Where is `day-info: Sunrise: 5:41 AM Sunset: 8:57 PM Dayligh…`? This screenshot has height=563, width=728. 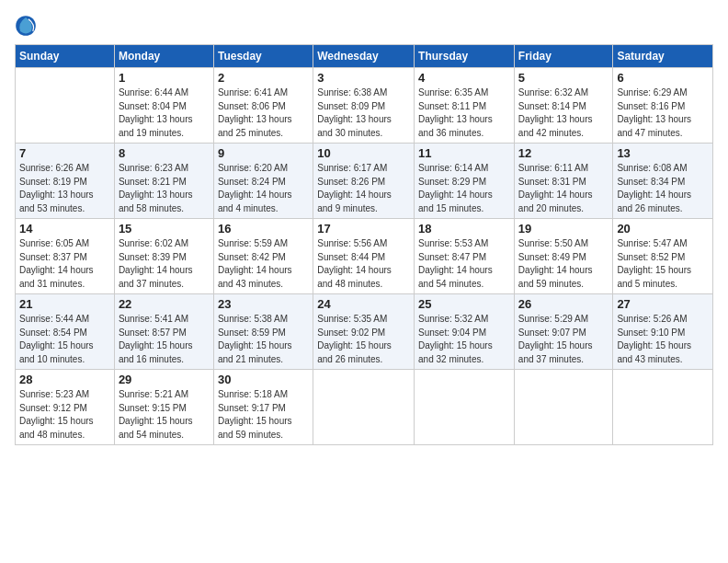
day-info: Sunrise: 5:41 AM Sunset: 8:57 PM Dayligh… is located at coordinates (164, 339).